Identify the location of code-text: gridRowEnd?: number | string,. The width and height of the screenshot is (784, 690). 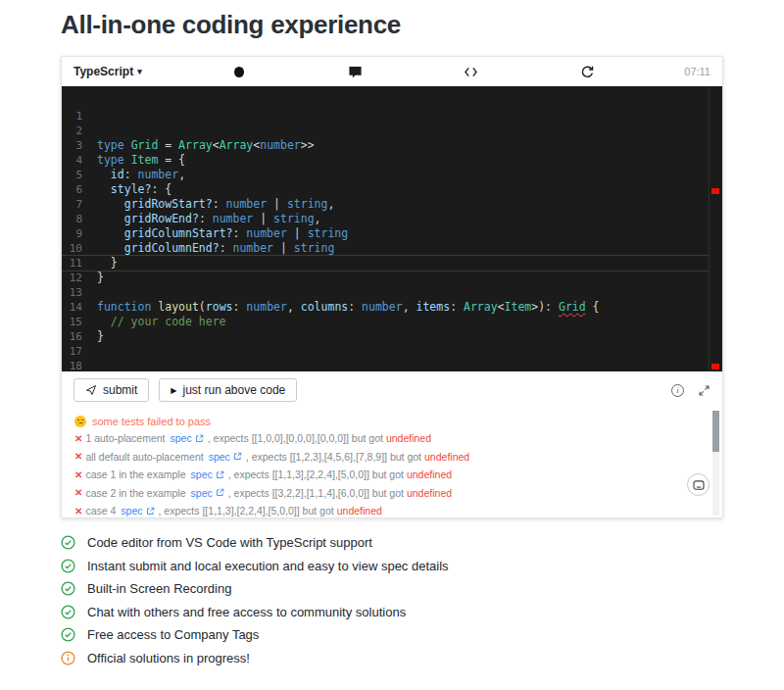
(210, 220).